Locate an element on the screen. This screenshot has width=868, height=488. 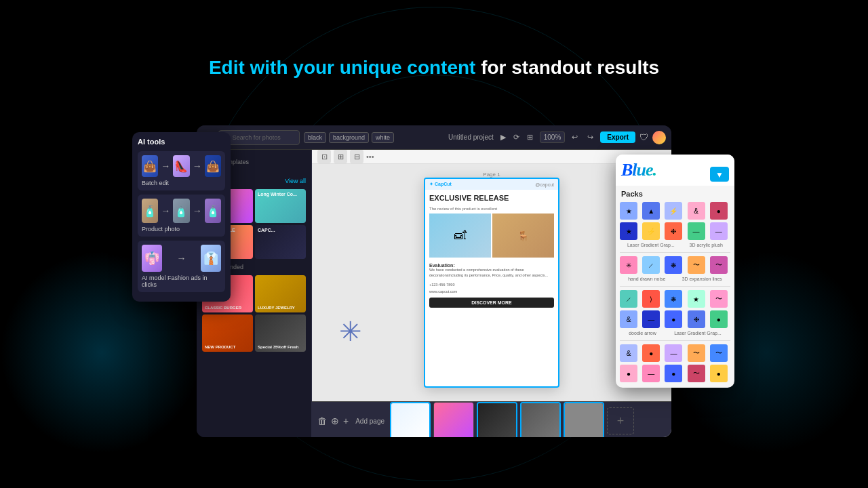
card-image-2: 🪑 is located at coordinates (524, 236).